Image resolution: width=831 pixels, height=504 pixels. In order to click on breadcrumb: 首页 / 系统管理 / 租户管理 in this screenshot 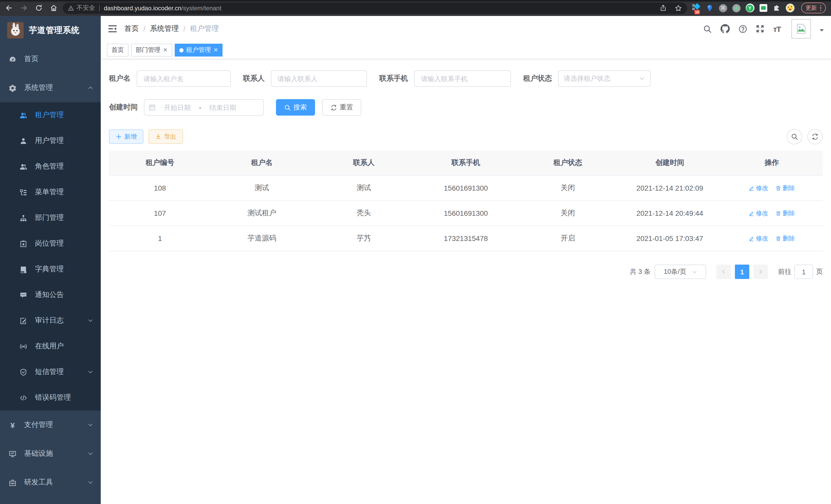, I will do `click(172, 29)`.